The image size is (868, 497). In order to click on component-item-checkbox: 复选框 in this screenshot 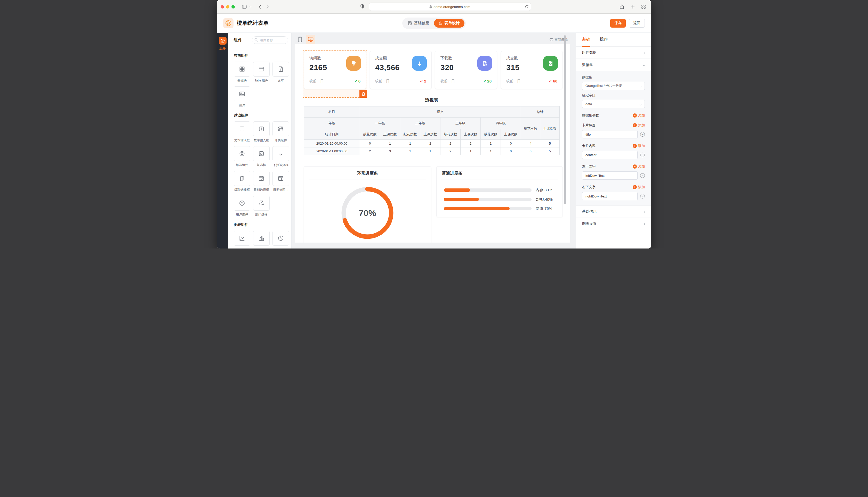, I will do `click(261, 157)`.